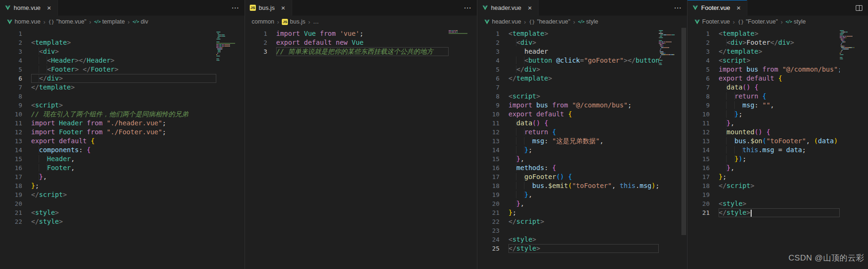 This screenshot has height=269, width=868. What do you see at coordinates (763, 141) in the screenshot?
I see `code-line: 13 bus.$on("toFooter", (data) => {` at bounding box center [763, 141].